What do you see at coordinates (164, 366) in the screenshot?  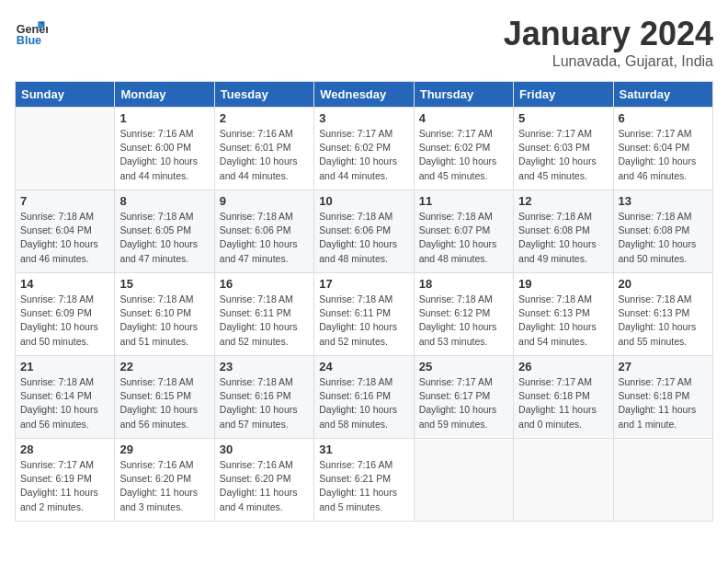 I see `day-number: 22` at bounding box center [164, 366].